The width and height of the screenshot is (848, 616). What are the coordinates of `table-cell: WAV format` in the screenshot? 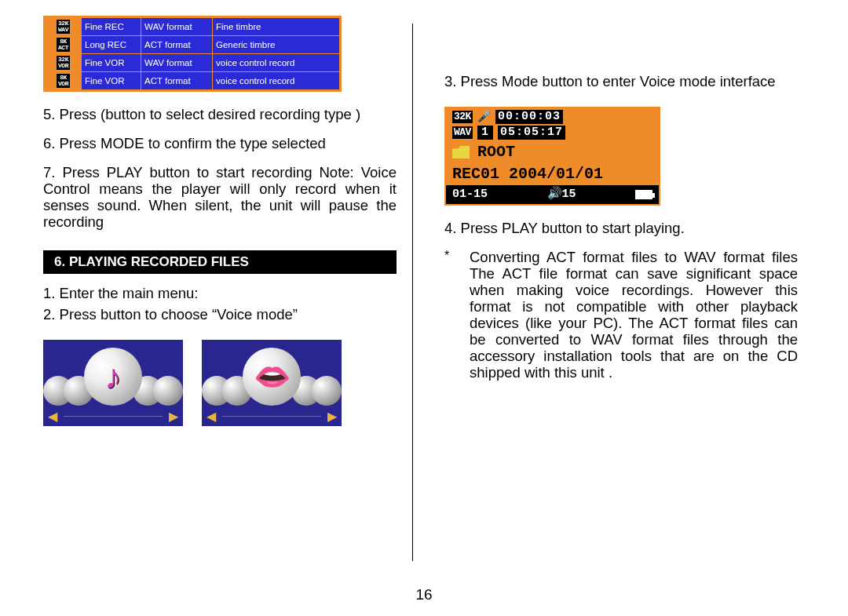 It's located at (177, 27).